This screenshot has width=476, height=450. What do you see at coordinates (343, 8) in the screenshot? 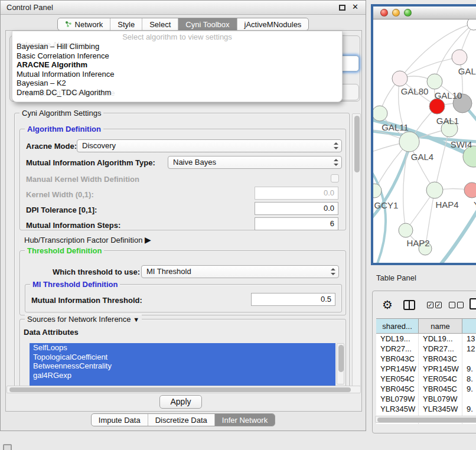
I see `float-window-icon` at bounding box center [343, 8].